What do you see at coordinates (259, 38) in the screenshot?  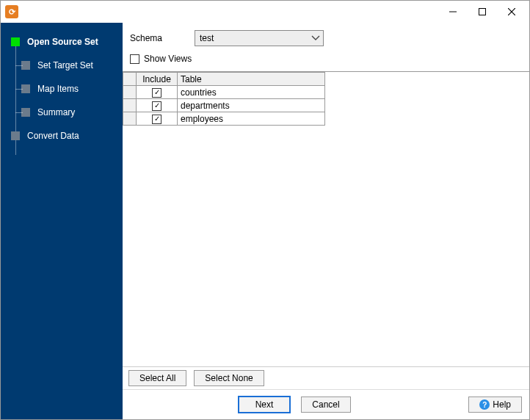 I see `schema-select: test` at bounding box center [259, 38].